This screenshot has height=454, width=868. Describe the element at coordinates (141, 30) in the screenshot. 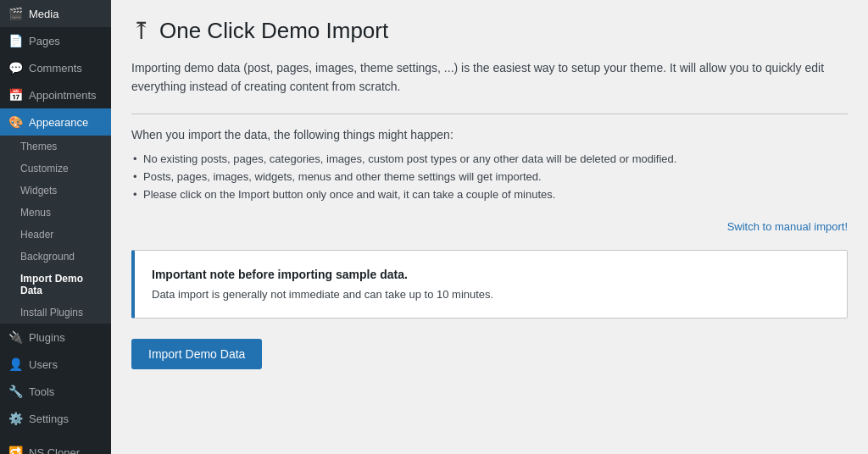

I see `upload-icon: ⤒` at that location.